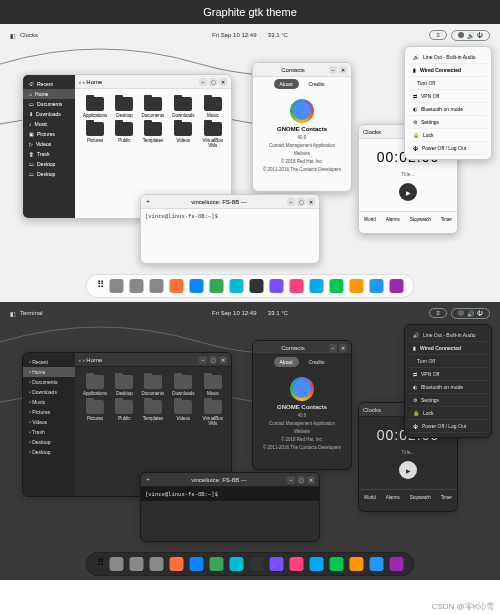 The height and width of the screenshot is (614, 500). What do you see at coordinates (49, 362) in the screenshot?
I see `sidebar-item: ▫ Recent` at bounding box center [49, 362].